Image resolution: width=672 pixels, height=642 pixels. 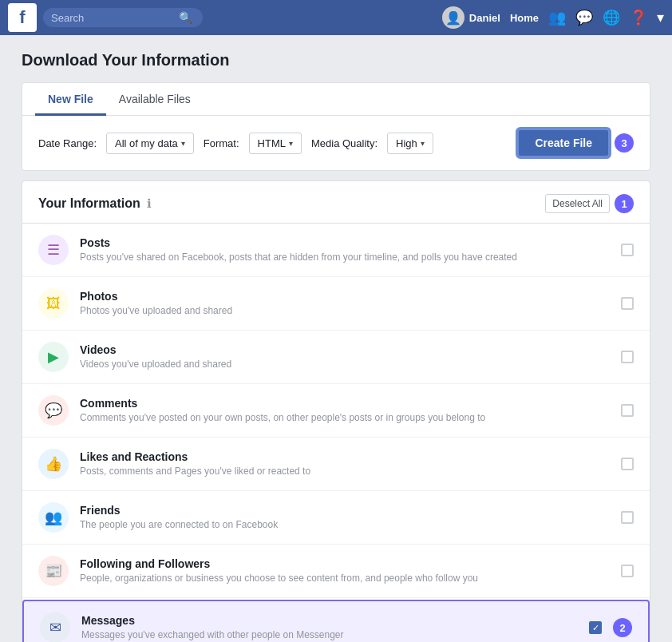 I want to click on home-link: Home, so click(x=524, y=18).